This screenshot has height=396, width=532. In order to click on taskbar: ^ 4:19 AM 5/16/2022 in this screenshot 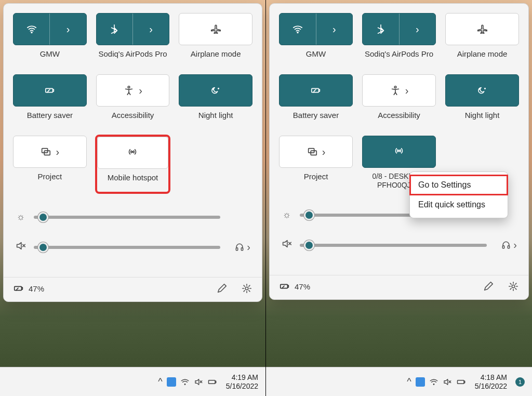, I will do `click(133, 381)`.